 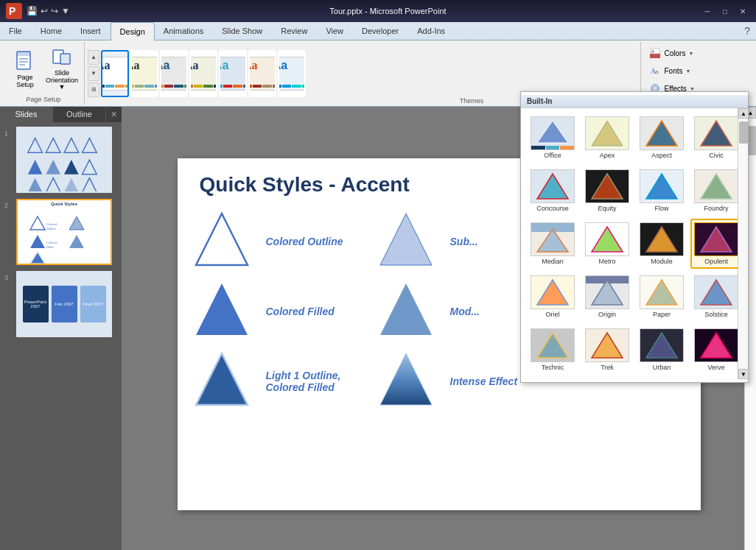 I want to click on theme-item-2: Aa, so click(x=144, y=74).